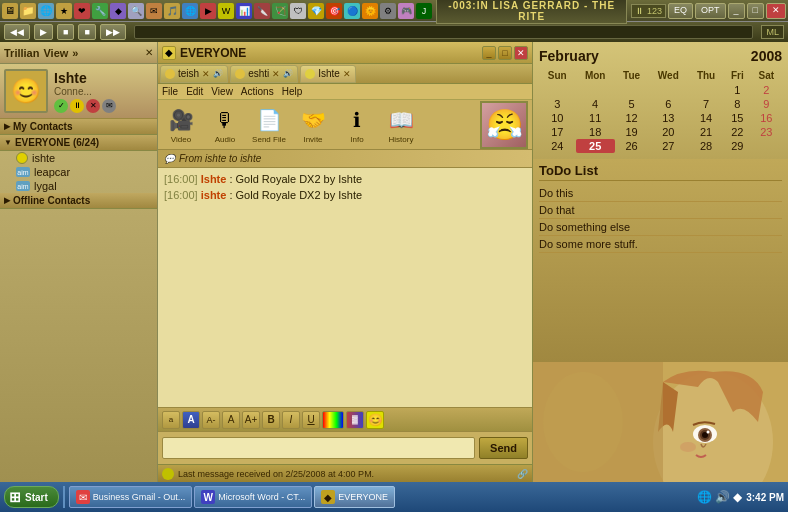 The width and height of the screenshot is (788, 512). What do you see at coordinates (82, 11) in the screenshot?
I see `toolbar-icon-5: ❤` at bounding box center [82, 11].